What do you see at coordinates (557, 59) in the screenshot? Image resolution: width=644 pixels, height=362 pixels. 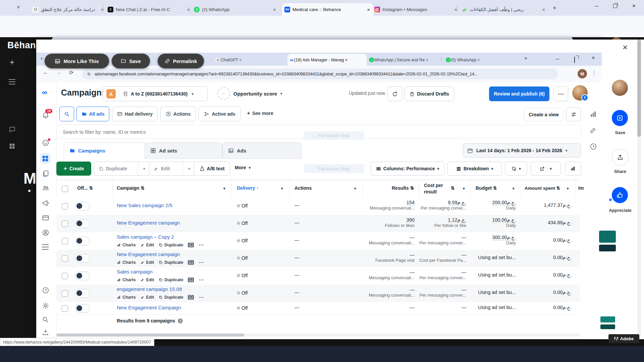 I see `inner-minimize-icon` at bounding box center [557, 59].